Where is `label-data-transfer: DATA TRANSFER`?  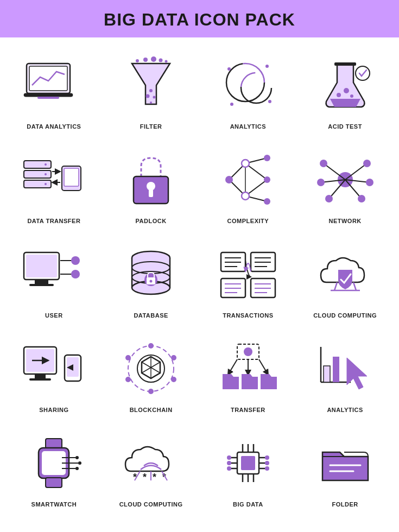 label-data-transfer: DATA TRANSFER is located at coordinates (54, 221).